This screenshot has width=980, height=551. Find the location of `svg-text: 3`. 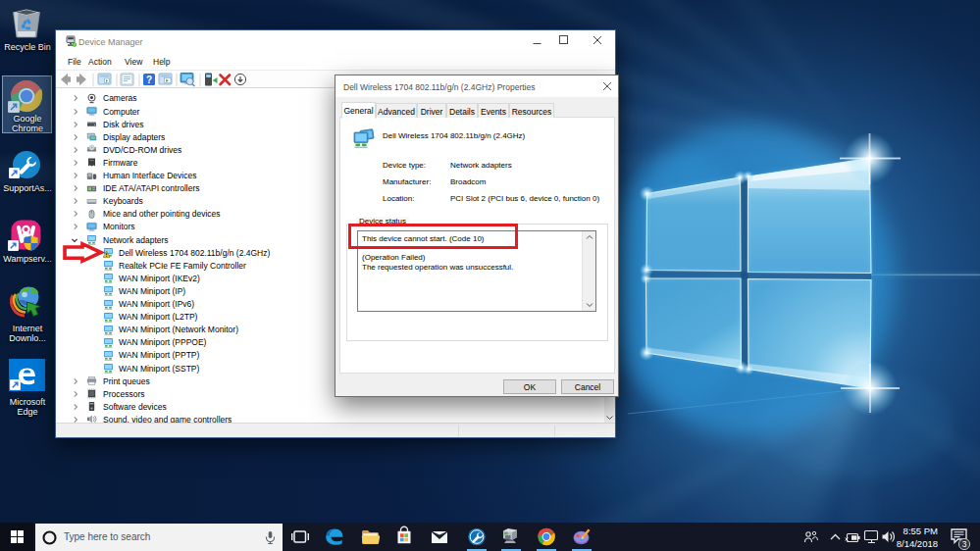

svg-text: 3 is located at coordinates (965, 544).